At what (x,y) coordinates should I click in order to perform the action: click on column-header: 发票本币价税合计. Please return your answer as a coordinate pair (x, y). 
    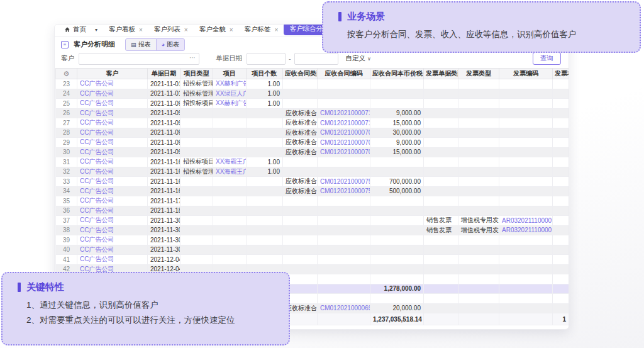
    Looking at the image, I should click on (561, 74).